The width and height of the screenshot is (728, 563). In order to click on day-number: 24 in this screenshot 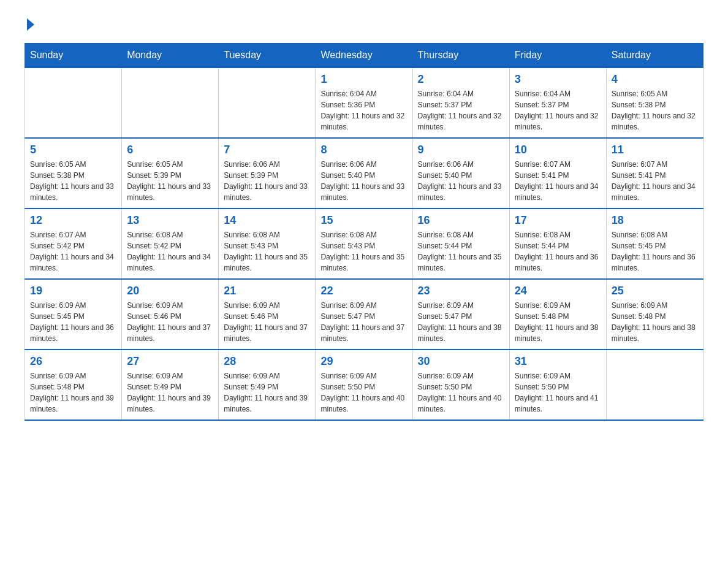, I will do `click(558, 291)`.